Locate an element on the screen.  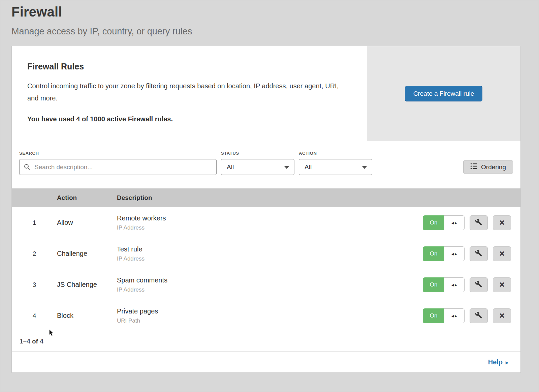
action-label: ACTION is located at coordinates (336, 153).